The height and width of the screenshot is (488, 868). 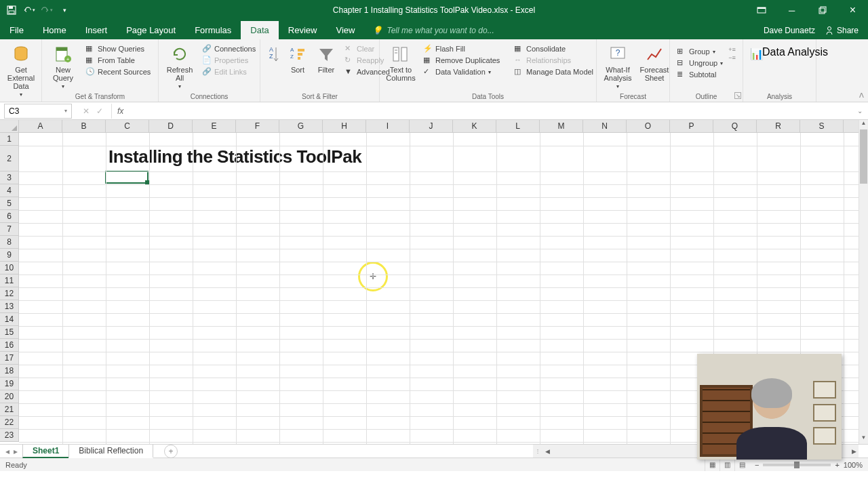 What do you see at coordinates (64, 10) in the screenshot?
I see `qat-customize-icon: ▾` at bounding box center [64, 10].